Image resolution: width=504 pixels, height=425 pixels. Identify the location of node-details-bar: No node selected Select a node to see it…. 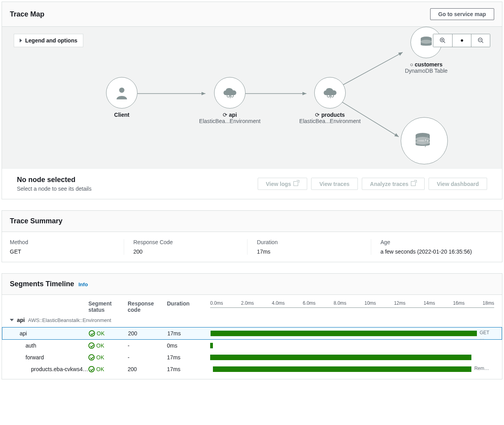
(252, 184).